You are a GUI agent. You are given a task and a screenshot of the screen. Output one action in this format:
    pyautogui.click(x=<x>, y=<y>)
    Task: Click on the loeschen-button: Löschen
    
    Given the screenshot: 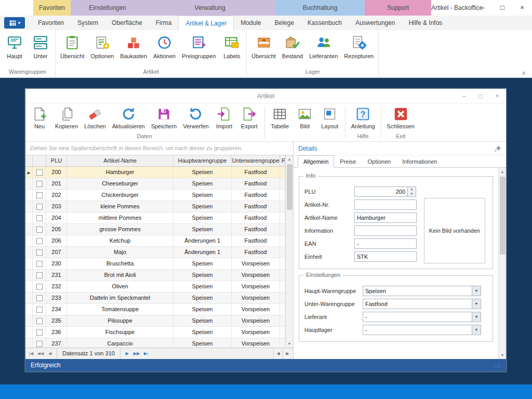 What is the action you would take?
    pyautogui.click(x=95, y=119)
    